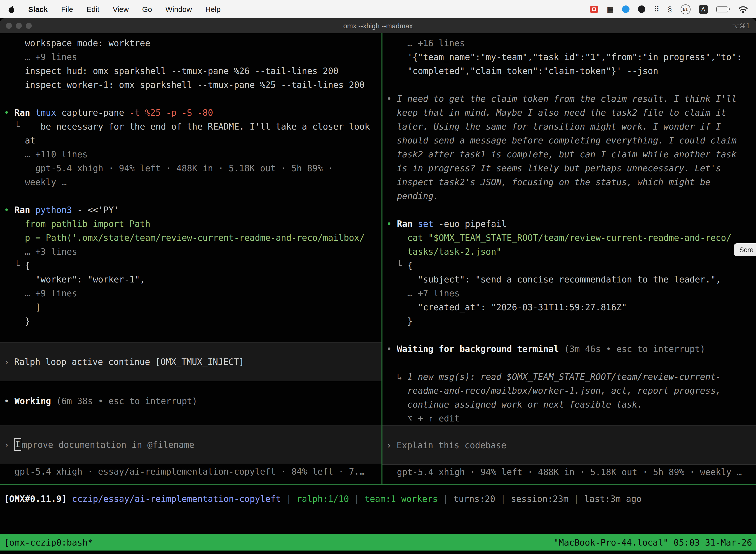 The width and height of the screenshot is (756, 554). I want to click on left-prompt-input: ›Improve documentation in @filename, so click(191, 445).